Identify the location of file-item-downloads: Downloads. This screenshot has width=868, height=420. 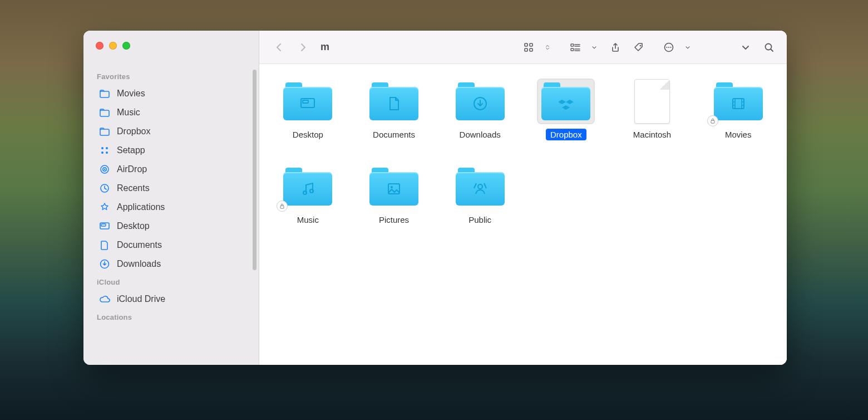
(480, 110).